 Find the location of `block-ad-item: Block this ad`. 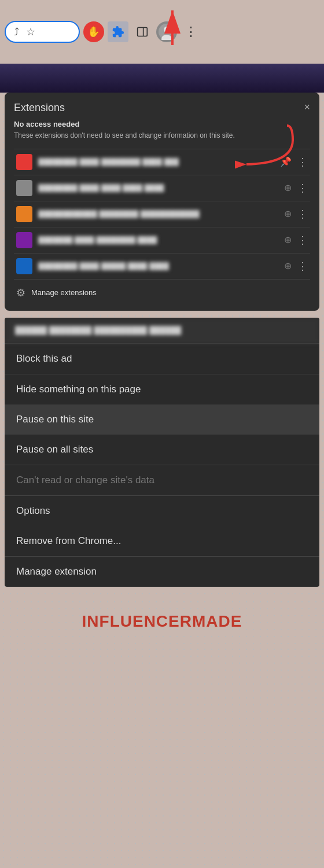

block-ad-item: Block this ad is located at coordinates (162, 359).